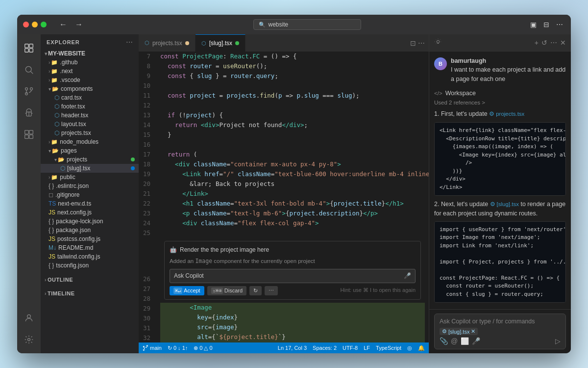  What do you see at coordinates (90, 230) in the screenshot?
I see `sidebar-item-package-json: { } package.json` at bounding box center [90, 230].